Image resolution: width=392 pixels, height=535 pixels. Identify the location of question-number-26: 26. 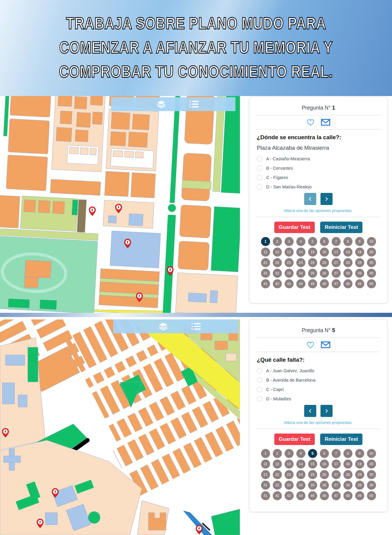
(324, 475).